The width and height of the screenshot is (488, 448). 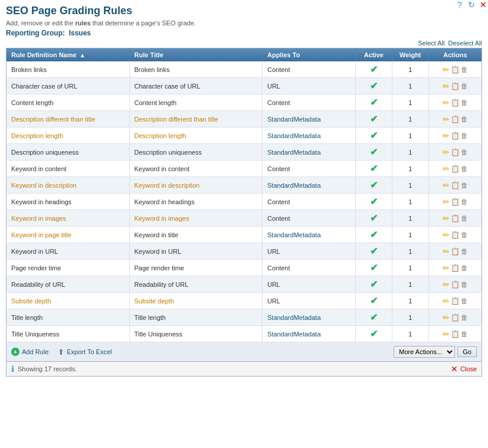 What do you see at coordinates (460, 5) in the screenshot?
I see `help-icon: ?` at bounding box center [460, 5].